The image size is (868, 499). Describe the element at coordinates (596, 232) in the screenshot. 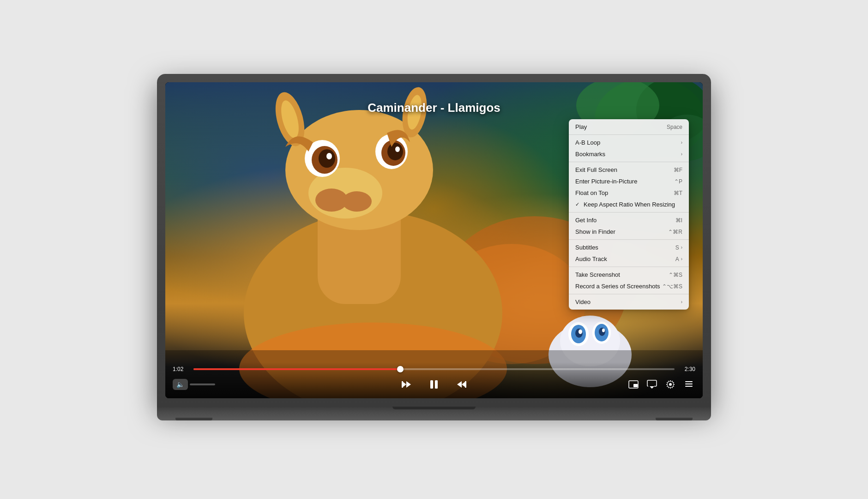

I see `menu-show-in-finder-label: Show in Finder` at that location.